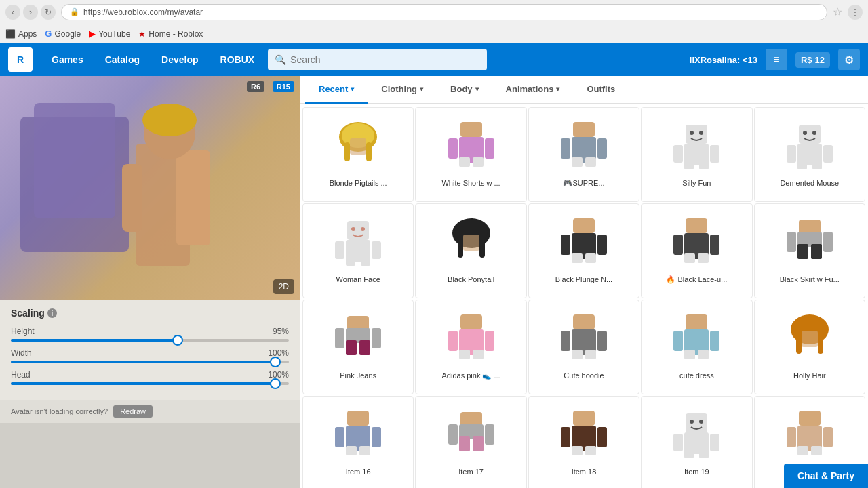  Describe the element at coordinates (584, 347) in the screenshot. I see `item-card: Cute hoodie` at that location.